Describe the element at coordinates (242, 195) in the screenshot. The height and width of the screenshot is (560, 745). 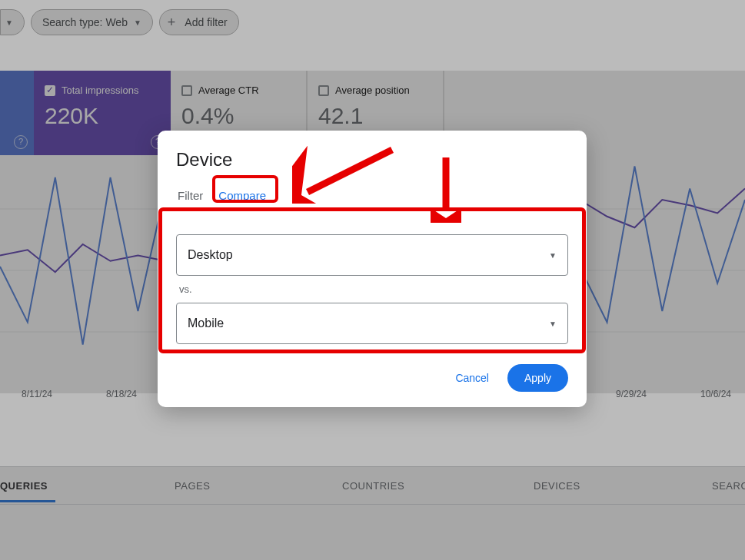
I see `tab-compare: Compare` at that location.